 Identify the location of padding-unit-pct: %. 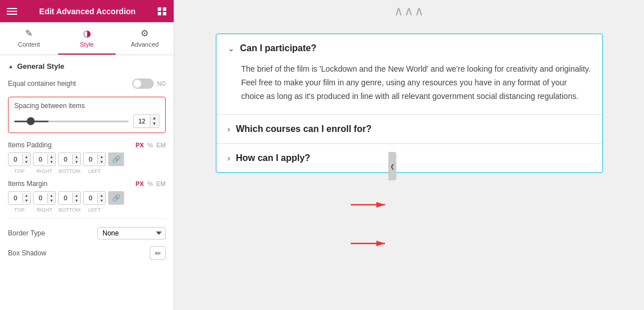
(150, 145).